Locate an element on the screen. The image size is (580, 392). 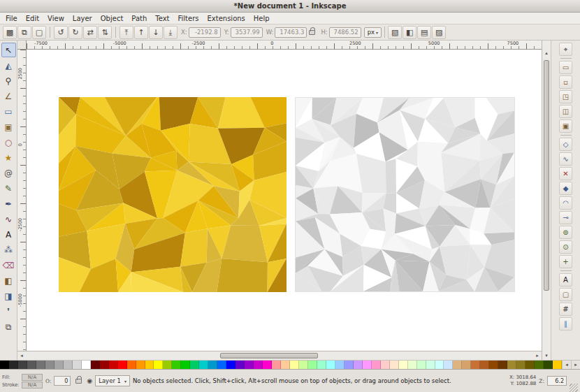
zoom-tool: ⚲ is located at coordinates (8, 81).